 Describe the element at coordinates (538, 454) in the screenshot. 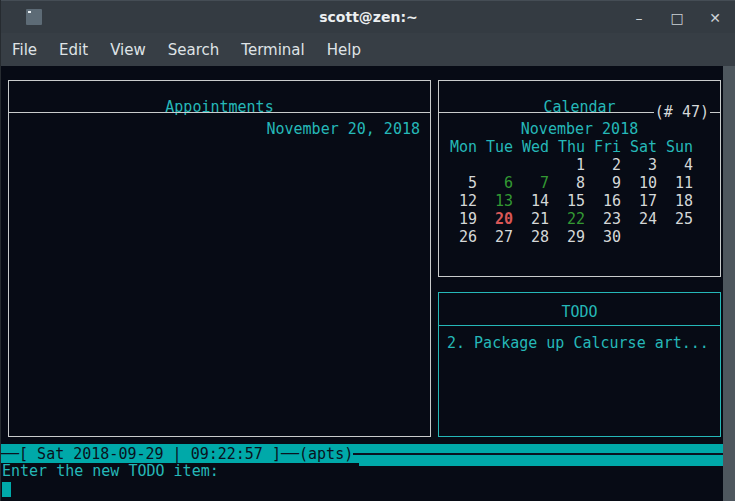

I see `statusbar-fill-line` at that location.